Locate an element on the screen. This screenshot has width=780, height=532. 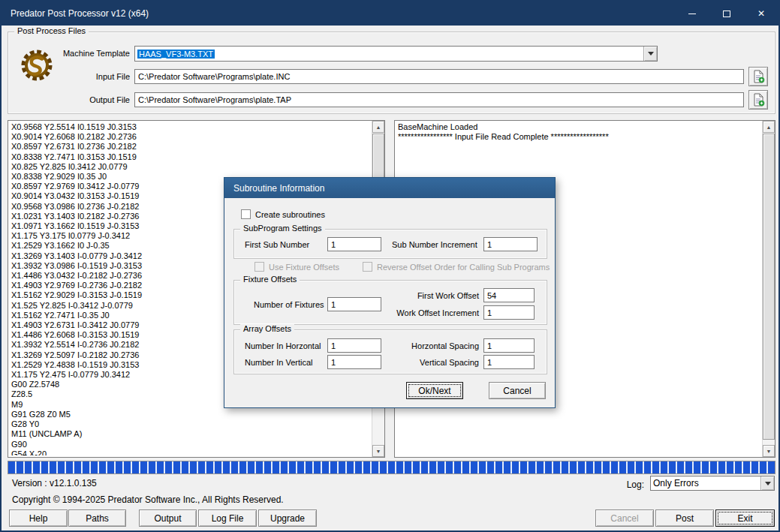
create-subroutines-label: Create subroutines is located at coordinates (290, 215).